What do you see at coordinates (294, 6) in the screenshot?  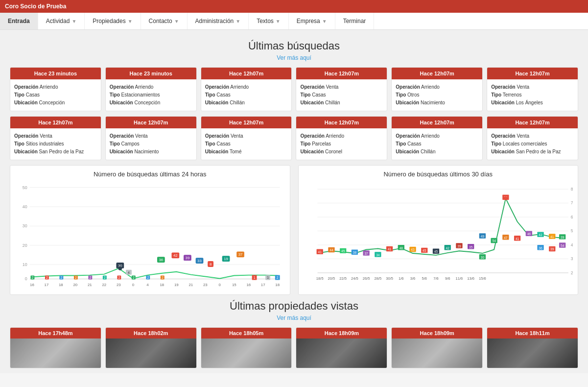 I see `title-bar: Coro Socio de Prueba` at bounding box center [294, 6].